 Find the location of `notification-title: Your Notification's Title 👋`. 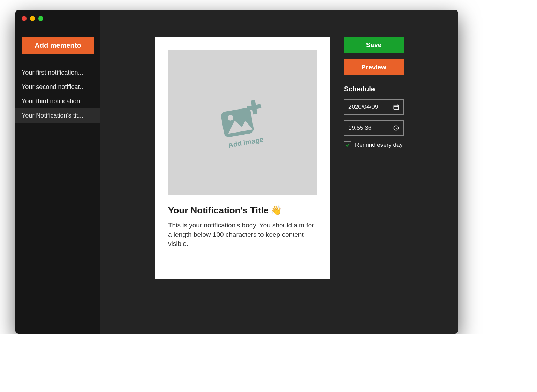

notification-title: Your Notification's Title 👋 is located at coordinates (242, 211).